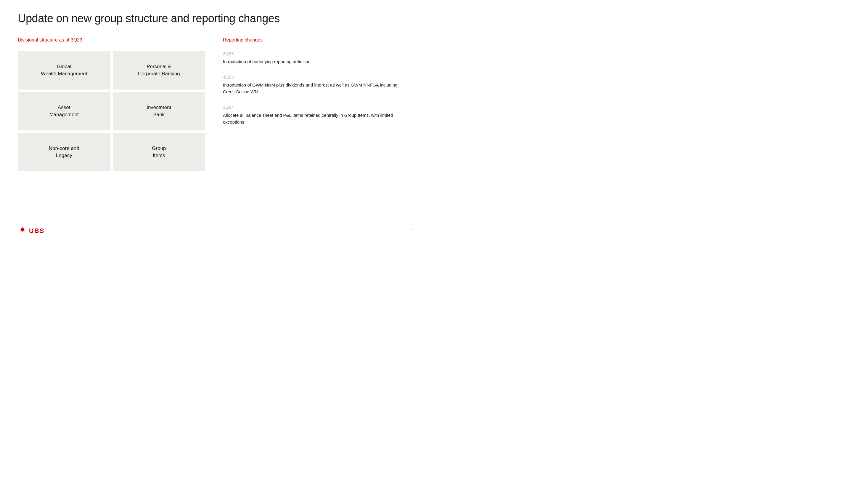  Describe the element at coordinates (159, 111) in the screenshot. I see `grid-cell-investment-bank: InvestmentBank` at that location.